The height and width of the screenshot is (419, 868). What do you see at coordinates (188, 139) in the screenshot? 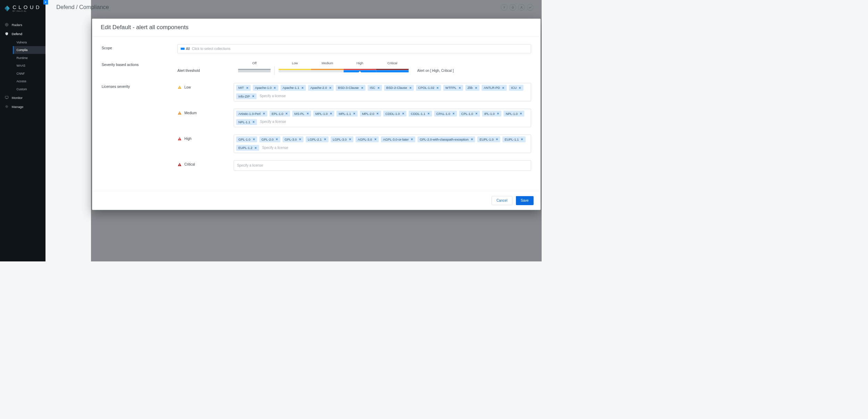
I see `severity-level-text: High` at bounding box center [188, 139].